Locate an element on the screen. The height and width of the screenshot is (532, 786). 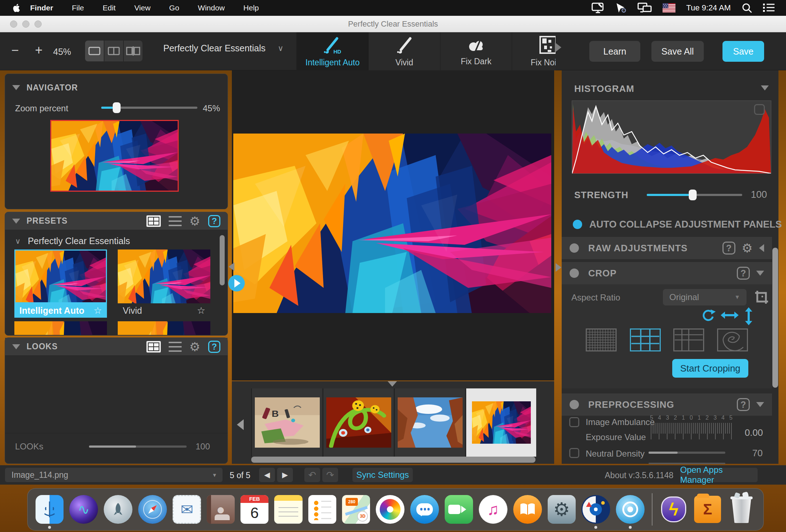
menu-item-edit: Edit is located at coordinates (109, 8).